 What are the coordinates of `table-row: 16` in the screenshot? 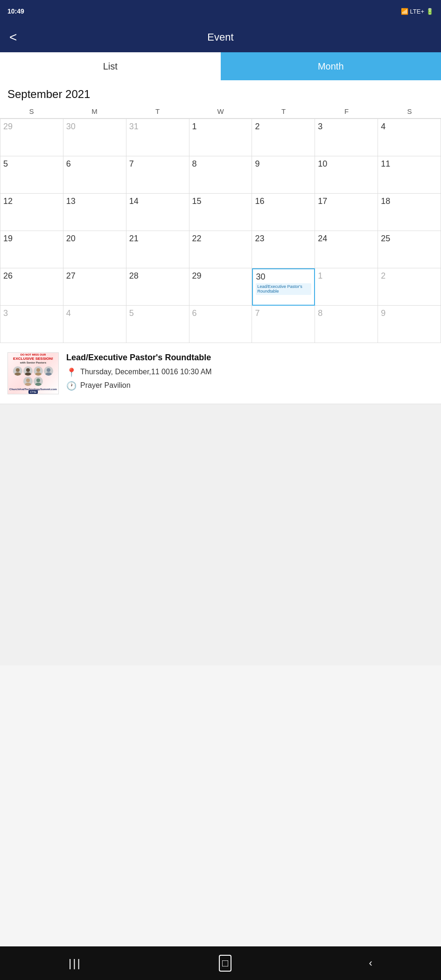 It's located at (284, 212).